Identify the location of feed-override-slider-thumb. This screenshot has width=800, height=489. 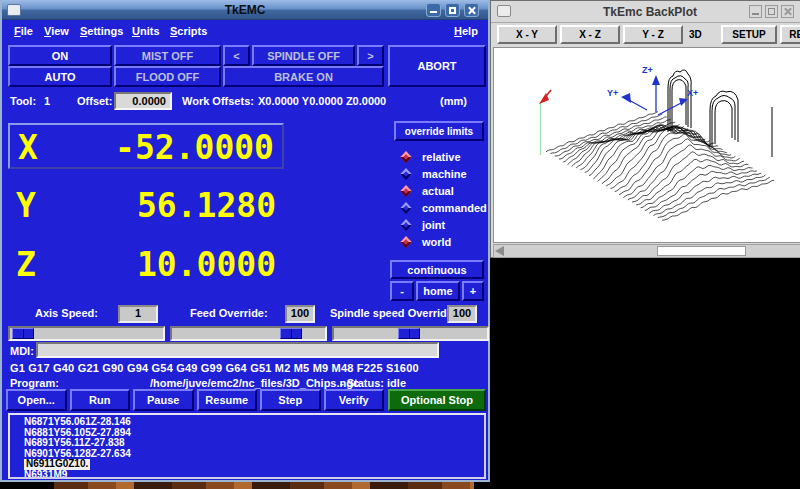
(291, 334).